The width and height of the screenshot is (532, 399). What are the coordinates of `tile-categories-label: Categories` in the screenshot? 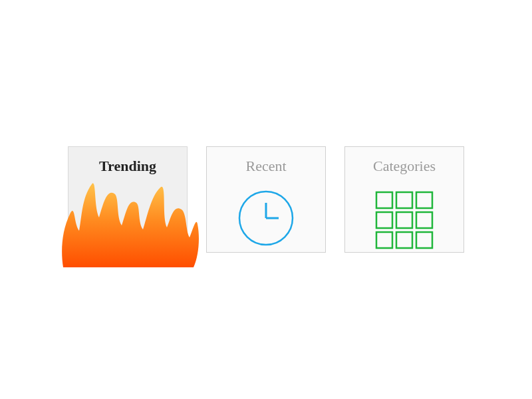 It's located at (404, 166).